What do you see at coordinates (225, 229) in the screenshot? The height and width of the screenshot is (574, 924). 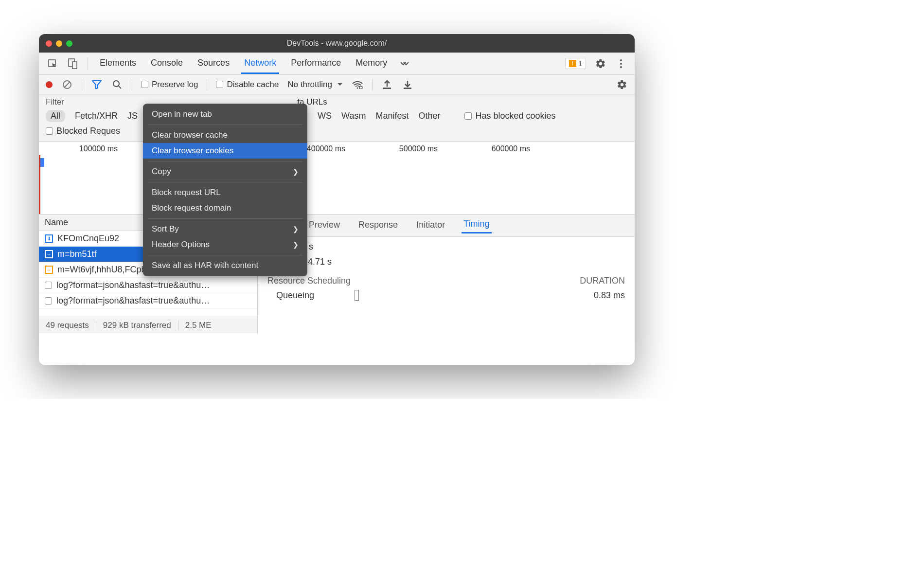 I see `menu-sort-by-submenu: Sort By❯` at bounding box center [225, 229].